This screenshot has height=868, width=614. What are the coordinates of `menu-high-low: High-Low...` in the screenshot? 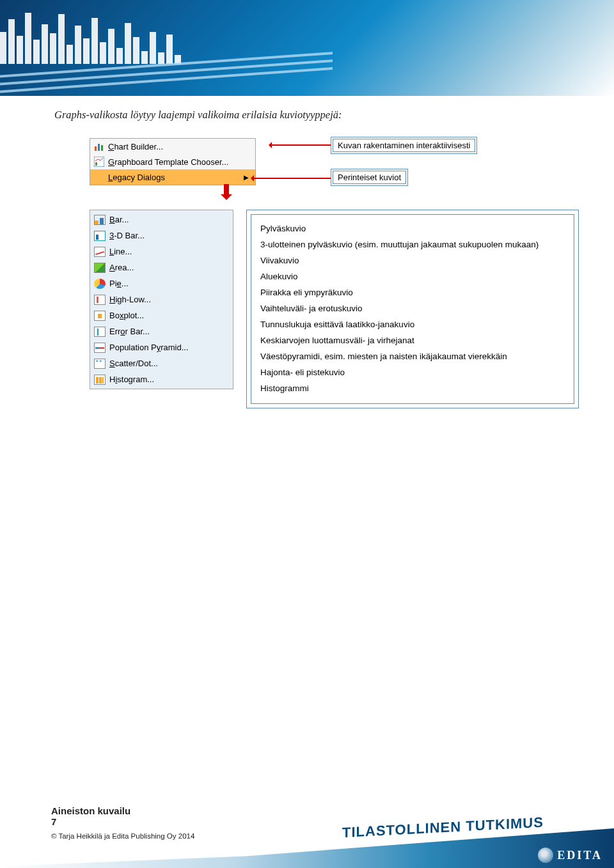 It's located at (161, 299).